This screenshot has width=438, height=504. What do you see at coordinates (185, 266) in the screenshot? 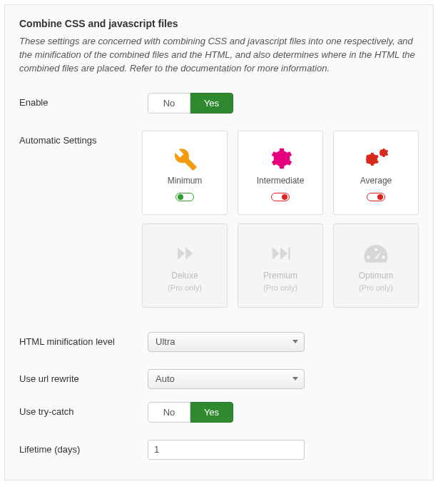
I see `card-deluxe: Deluxe (Pro only)` at bounding box center [185, 266].